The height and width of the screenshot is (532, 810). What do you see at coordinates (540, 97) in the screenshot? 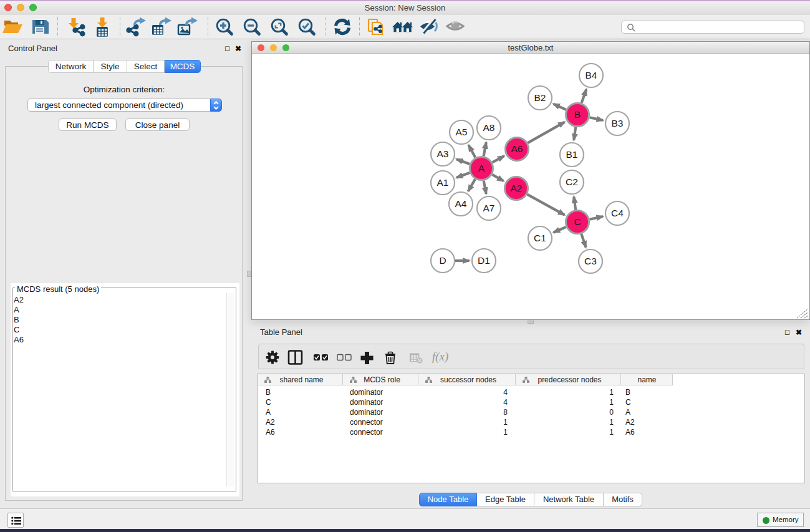
I see `svg-text: B2` at bounding box center [540, 97].